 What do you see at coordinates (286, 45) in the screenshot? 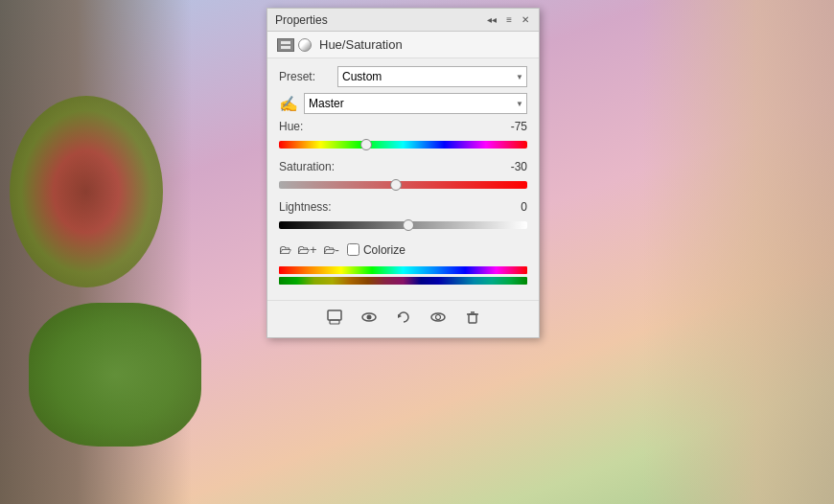
I see `layer-svg-icon` at bounding box center [286, 45].